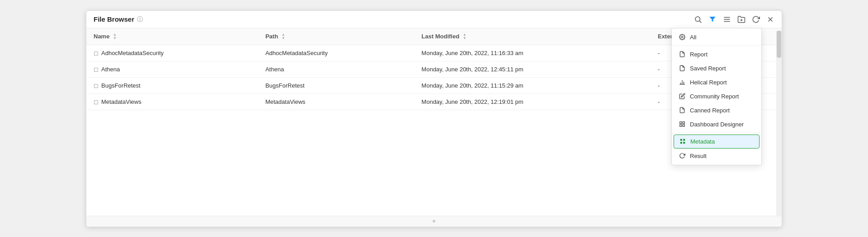 The width and height of the screenshot is (868, 237). I want to click on bottom-dot, so click(434, 221).